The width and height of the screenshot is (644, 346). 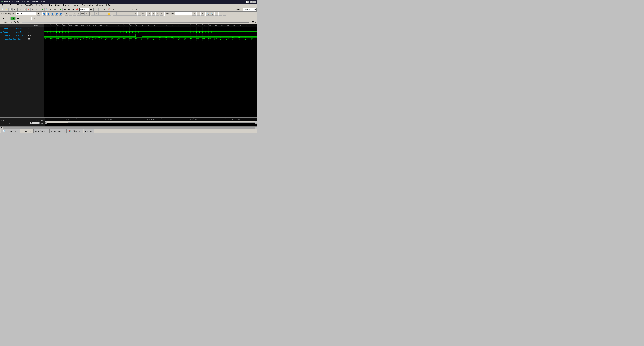 I want to click on menu-edit: Edit, so click(x=12, y=6).